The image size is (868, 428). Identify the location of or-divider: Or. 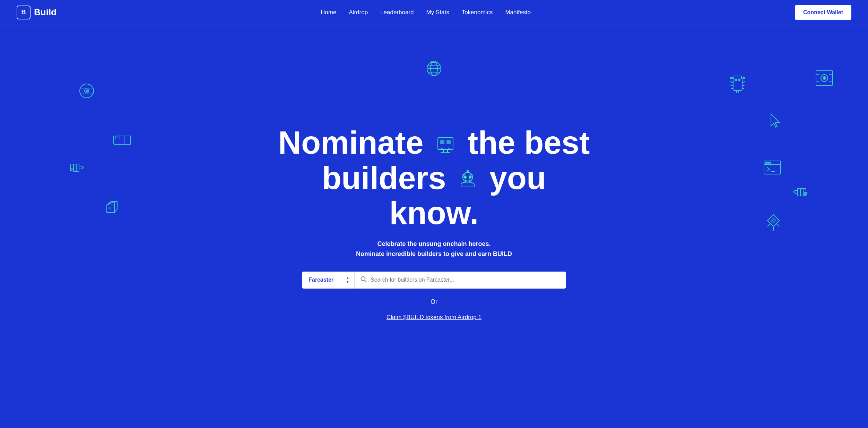
(434, 302).